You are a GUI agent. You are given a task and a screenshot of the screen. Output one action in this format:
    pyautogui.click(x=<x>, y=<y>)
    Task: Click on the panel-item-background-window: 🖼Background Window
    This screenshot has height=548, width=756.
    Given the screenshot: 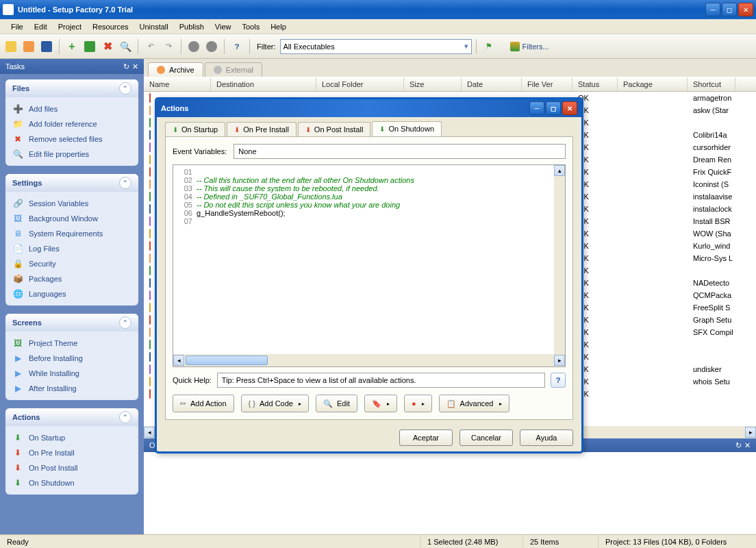 What is the action you would take?
    pyautogui.click(x=72, y=219)
    